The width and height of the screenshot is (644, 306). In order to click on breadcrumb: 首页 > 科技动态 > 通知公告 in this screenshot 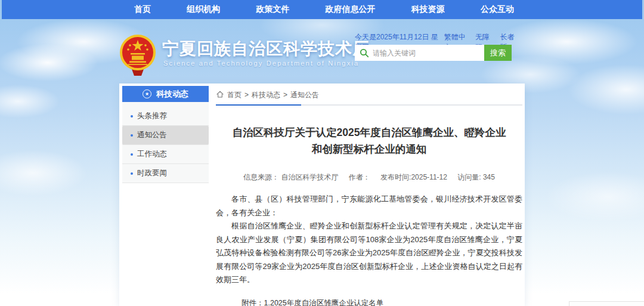, I will do `click(369, 95)`.